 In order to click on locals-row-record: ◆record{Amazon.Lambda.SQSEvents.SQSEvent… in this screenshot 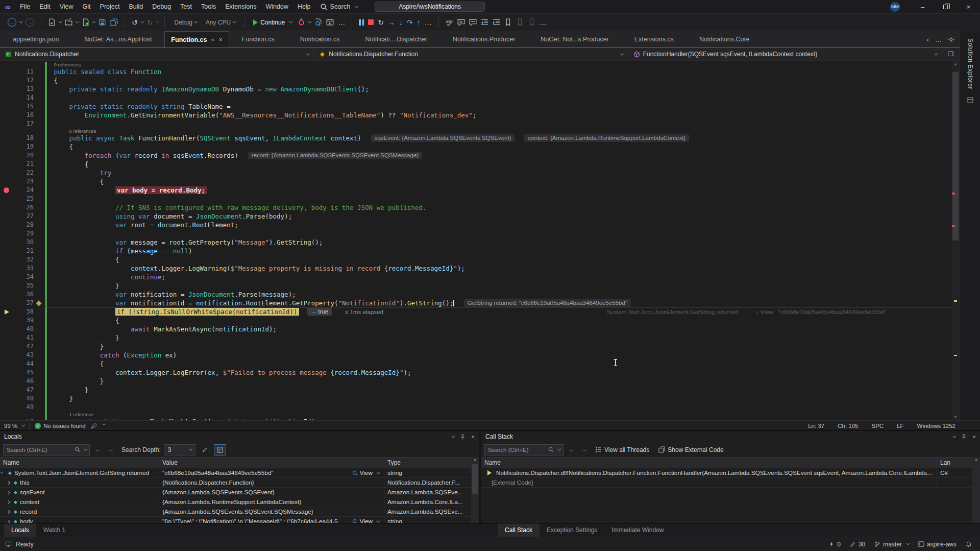, I will do `click(239, 512)`.